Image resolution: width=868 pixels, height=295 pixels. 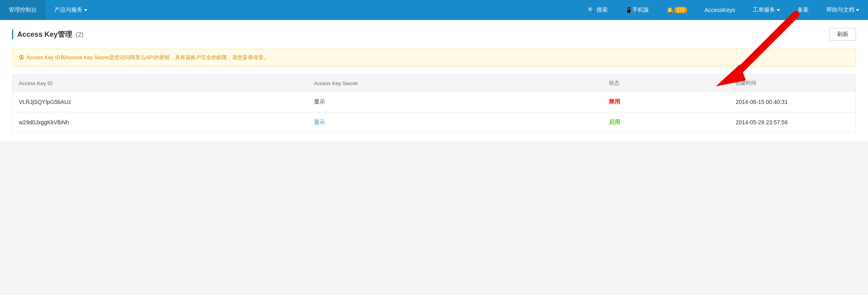 What do you see at coordinates (766, 10) in the screenshot?
I see `nav-ticket: 工单服务` at bounding box center [766, 10].